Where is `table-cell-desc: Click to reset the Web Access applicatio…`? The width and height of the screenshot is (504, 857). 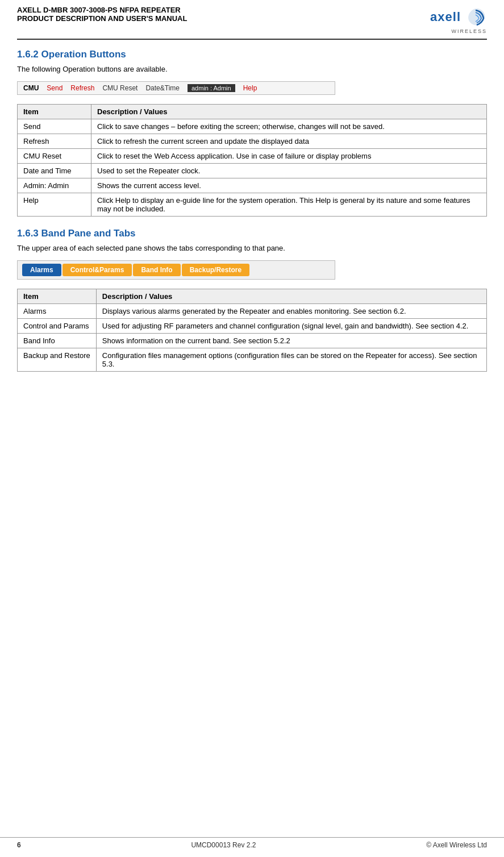 table-cell-desc: Click to reset the Web Access applicatio… is located at coordinates (289, 156).